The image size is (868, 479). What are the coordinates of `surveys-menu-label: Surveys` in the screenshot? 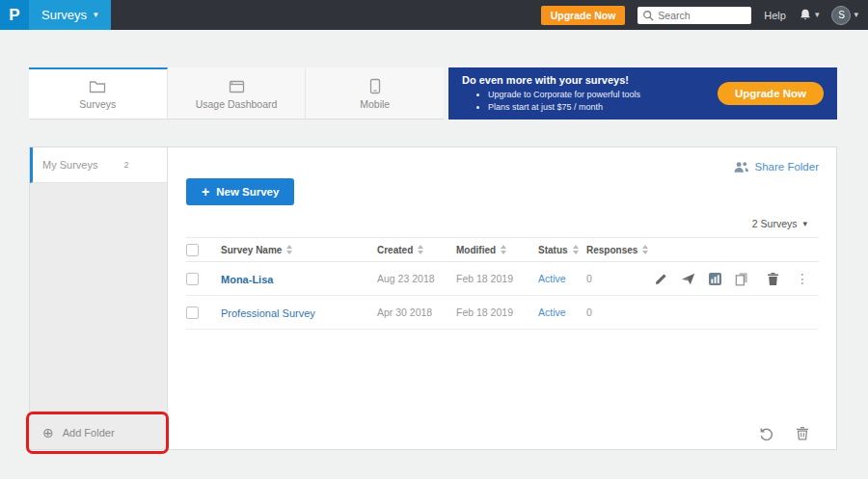 It's located at (64, 15).